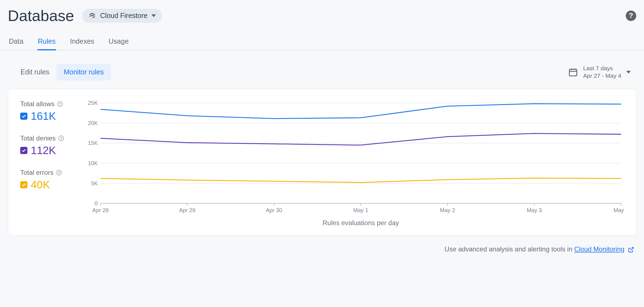 Image resolution: width=644 pixels, height=307 pixels. I want to click on tab-rules: Rules, so click(47, 42).